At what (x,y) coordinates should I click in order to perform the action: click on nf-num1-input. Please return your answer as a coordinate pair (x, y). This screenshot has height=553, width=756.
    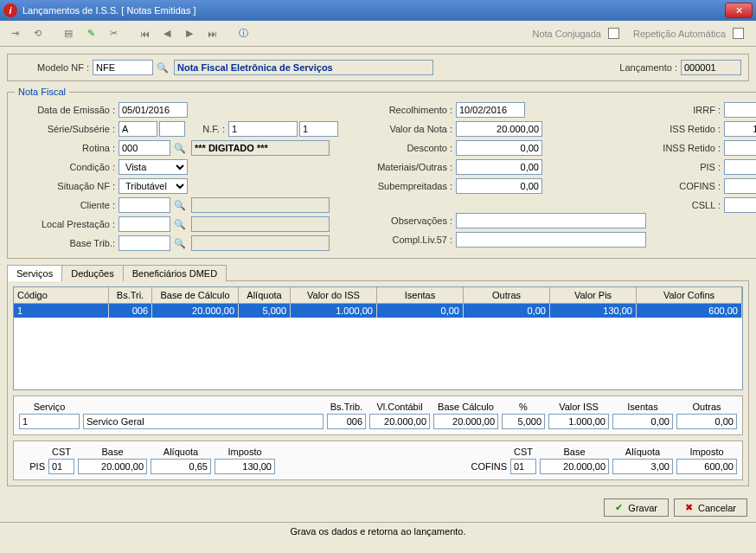
    Looking at the image, I should click on (263, 129).